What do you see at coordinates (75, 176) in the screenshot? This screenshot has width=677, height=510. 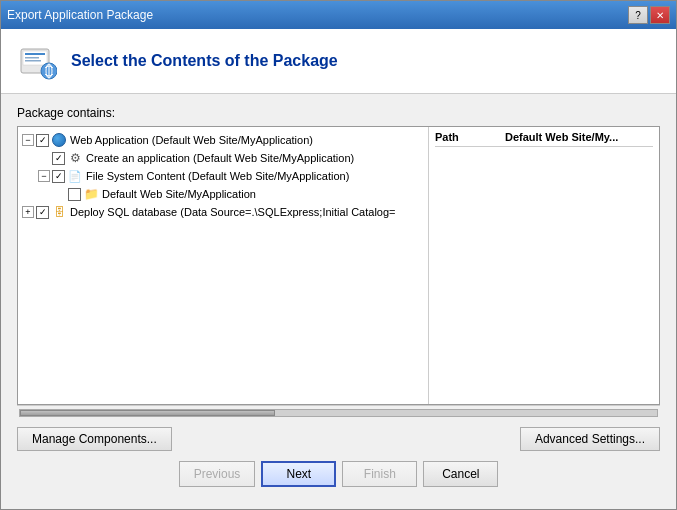 I see `file-icon: 📄` at bounding box center [75, 176].